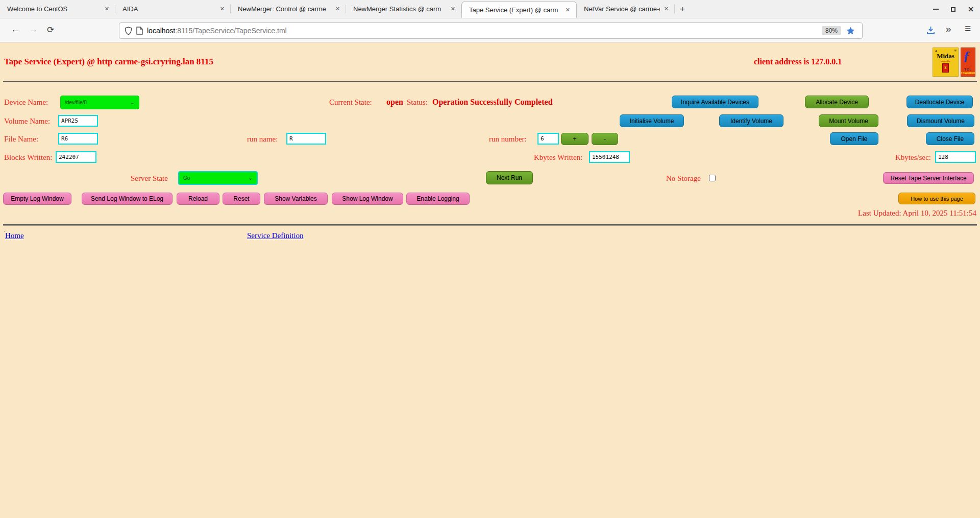  What do you see at coordinates (626, 9) in the screenshot?
I see `tab-netvar-service: NetVar Service @ carme-gsi ✕` at bounding box center [626, 9].